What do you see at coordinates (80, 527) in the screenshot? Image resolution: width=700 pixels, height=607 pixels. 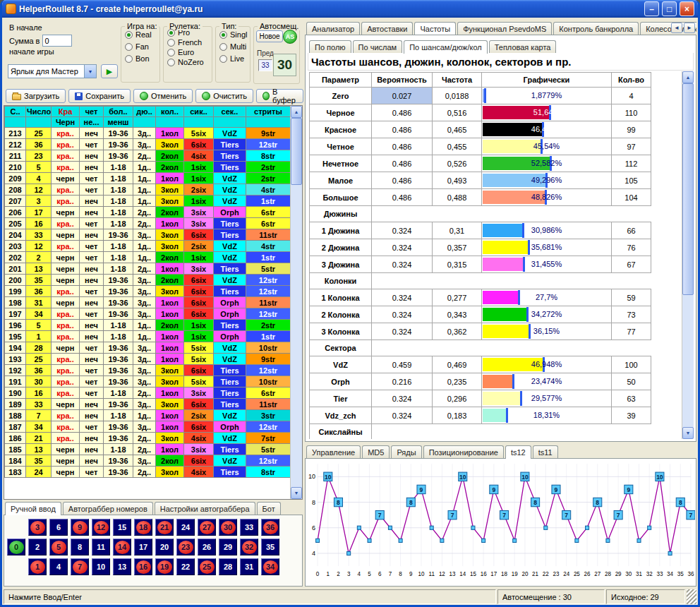 I see `pad-button-9: 9` at bounding box center [80, 527].